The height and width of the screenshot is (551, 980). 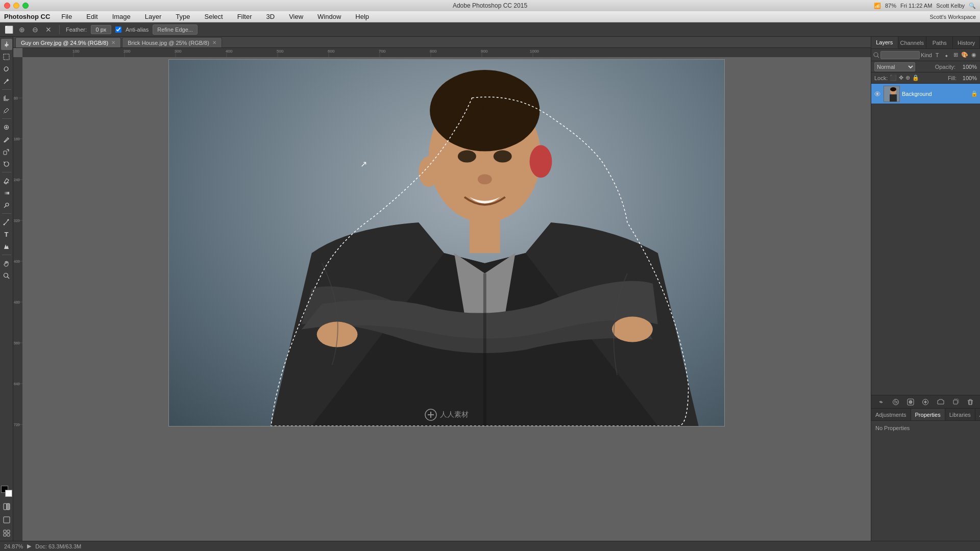 I want to click on rectangular-marquee-tool, so click(x=7, y=57).